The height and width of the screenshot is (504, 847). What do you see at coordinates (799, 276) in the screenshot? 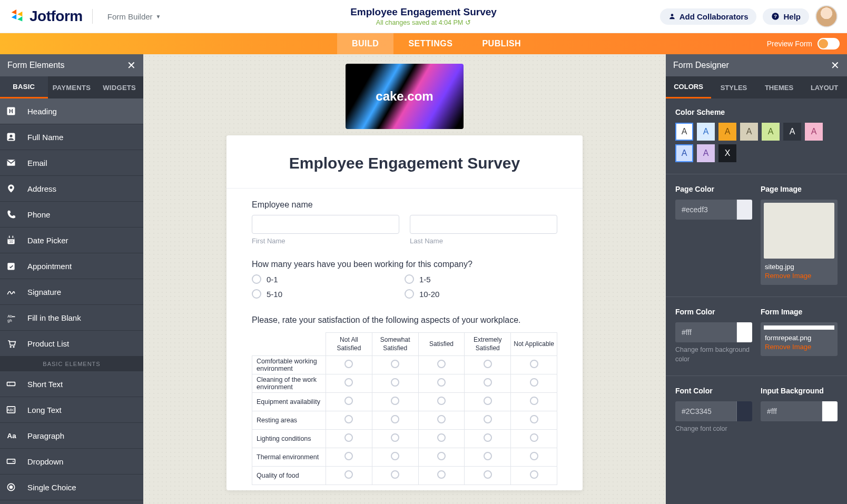
I see `remove-page-image: Remove Image` at bounding box center [799, 276].